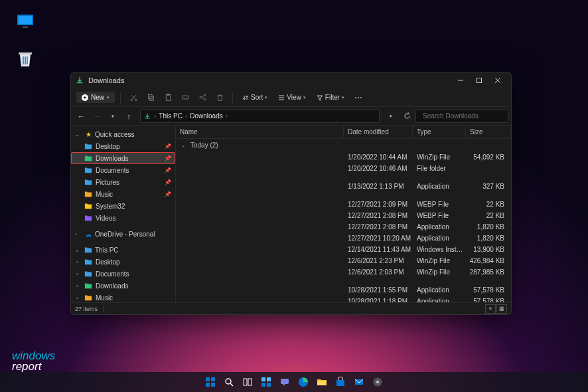 The height and width of the screenshot is (392, 588). What do you see at coordinates (123, 234) in the screenshot?
I see `sidebar-section: ›☁OneDrive - Personal` at bounding box center [123, 234].